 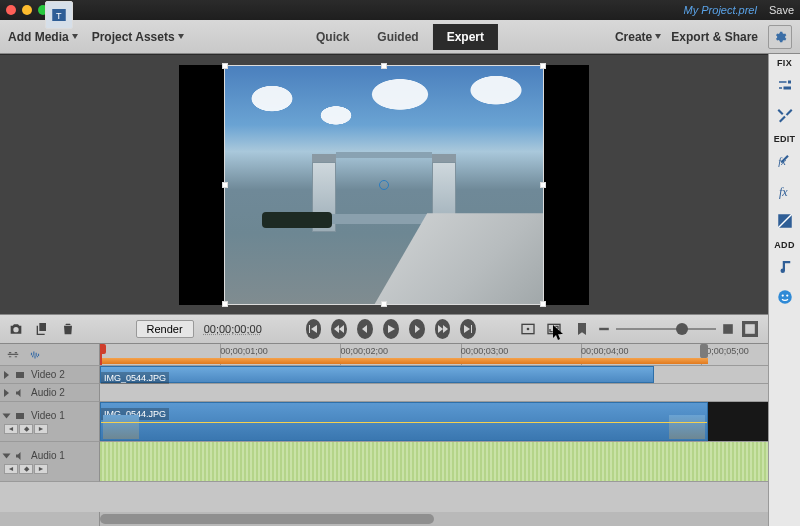 What do you see at coordinates (784, 192) in the screenshot?
I see `svg-text: fx` at bounding box center [784, 192].